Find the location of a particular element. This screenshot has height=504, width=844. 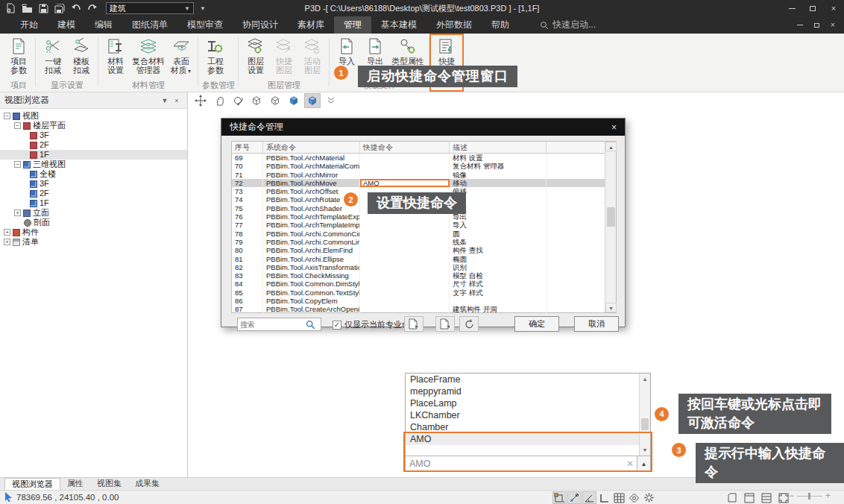

panel-close-icon: × is located at coordinates (177, 101).